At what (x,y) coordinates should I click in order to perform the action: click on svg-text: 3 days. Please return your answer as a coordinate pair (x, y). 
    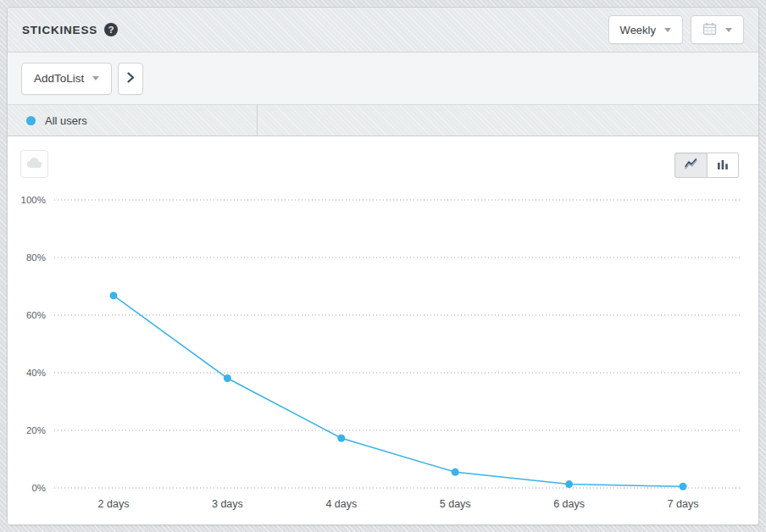
    Looking at the image, I should click on (227, 504).